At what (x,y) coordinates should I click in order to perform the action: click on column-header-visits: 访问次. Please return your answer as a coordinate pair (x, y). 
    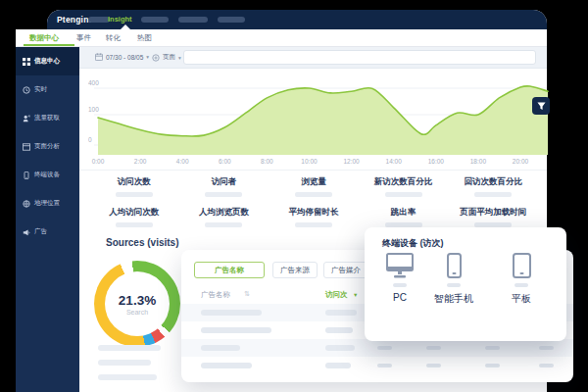
    Looking at the image, I should click on (337, 295).